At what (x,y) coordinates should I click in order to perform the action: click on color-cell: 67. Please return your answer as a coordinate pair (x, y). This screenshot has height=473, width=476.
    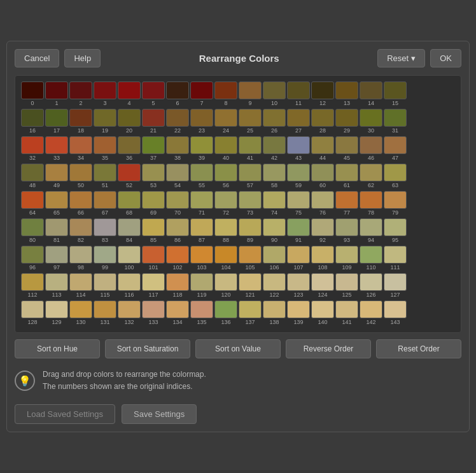
    Looking at the image, I should click on (105, 204).